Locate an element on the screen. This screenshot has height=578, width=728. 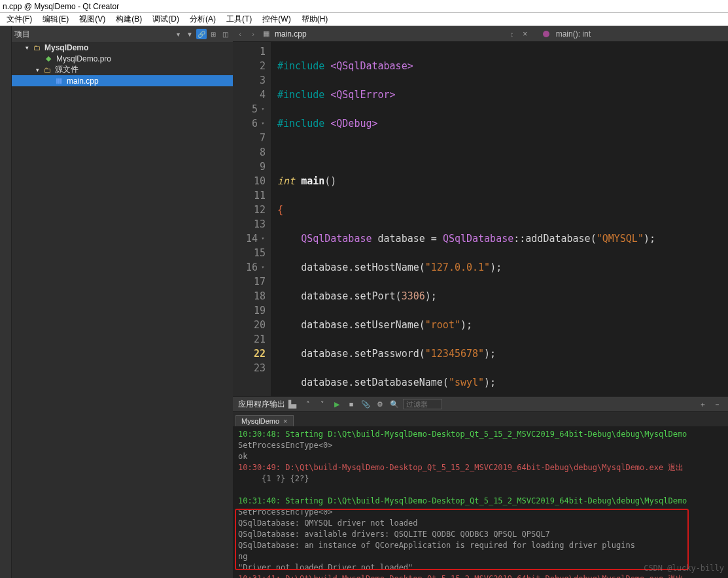
menu-widgets: 控件(W) is located at coordinates (276, 20).